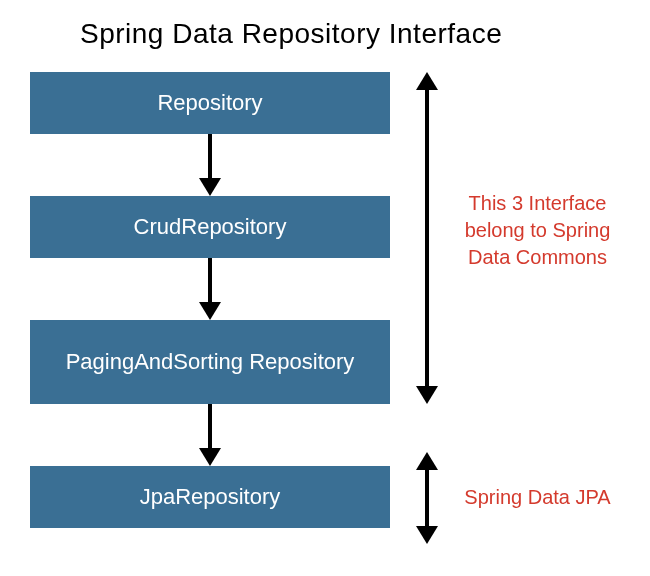 The height and width of the screenshot is (576, 650). Describe the element at coordinates (210, 103) in the screenshot. I see `box-repository: Repository` at that location.